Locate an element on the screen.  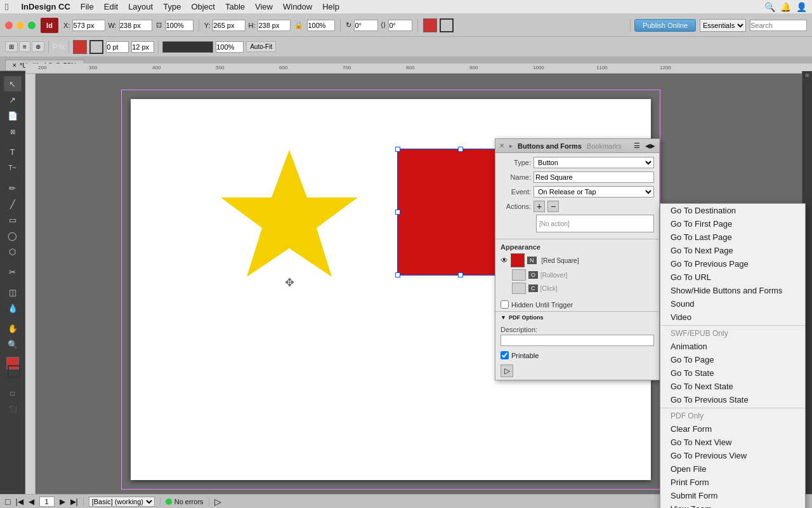
line-tool: ╱ is located at coordinates (13, 204).